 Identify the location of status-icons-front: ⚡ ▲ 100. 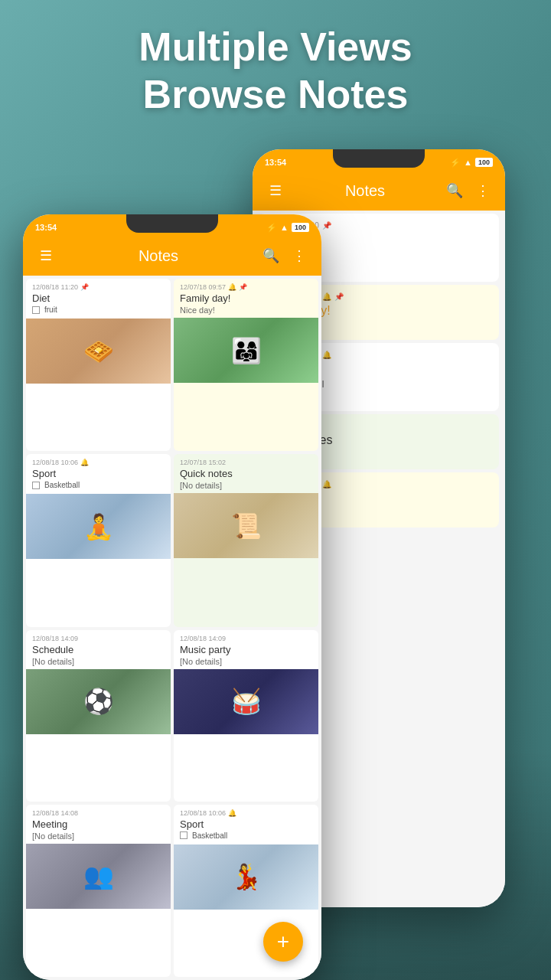
(288, 228).